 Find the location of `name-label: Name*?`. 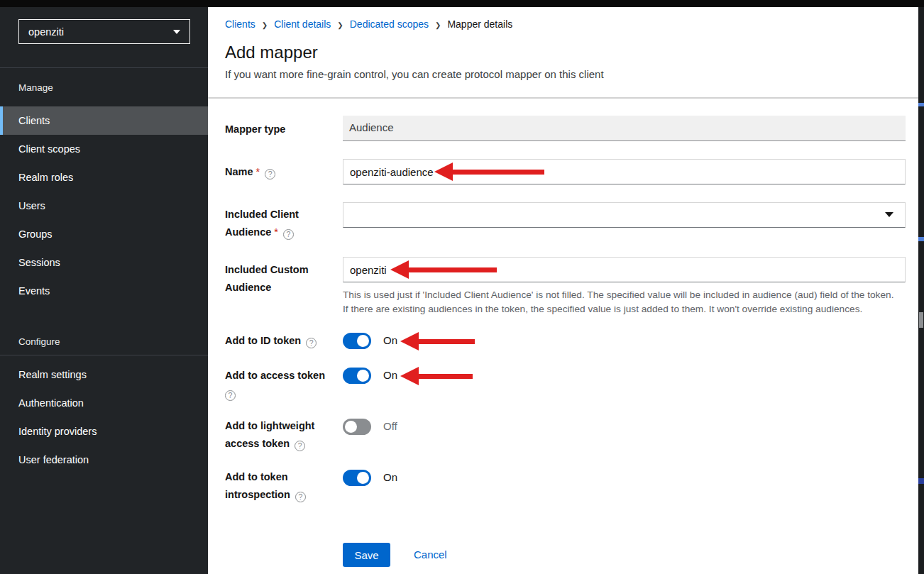

name-label: Name*? is located at coordinates (280, 172).